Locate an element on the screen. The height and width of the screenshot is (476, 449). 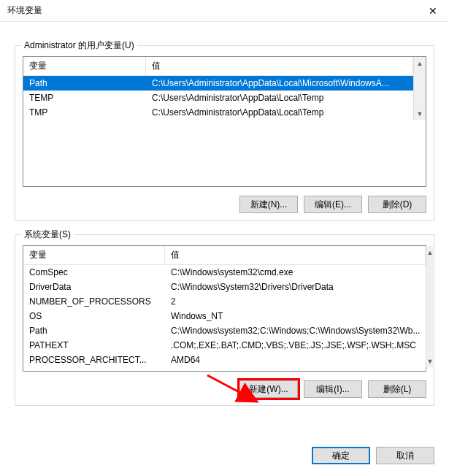
cell-value: 2 is located at coordinates (295, 302).